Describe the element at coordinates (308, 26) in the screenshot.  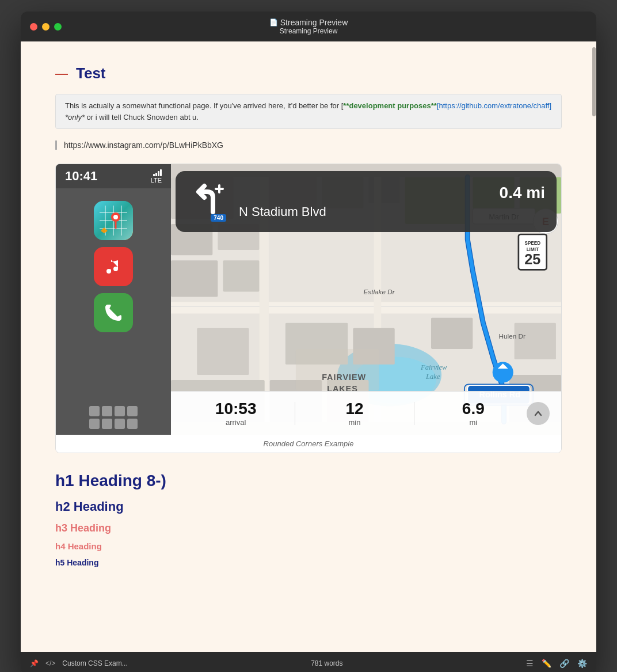
I see `title-area: 📄 Streaming Preview Streaming Preview` at that location.